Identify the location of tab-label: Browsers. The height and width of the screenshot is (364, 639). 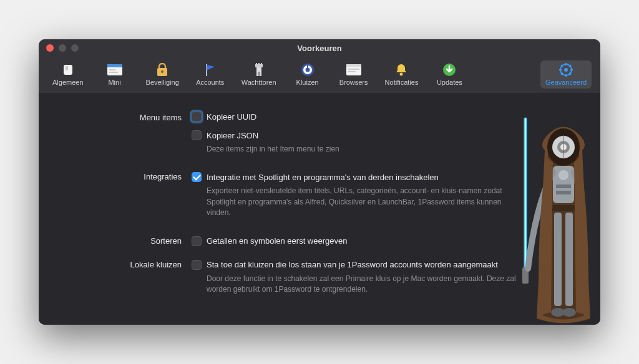
(354, 82).